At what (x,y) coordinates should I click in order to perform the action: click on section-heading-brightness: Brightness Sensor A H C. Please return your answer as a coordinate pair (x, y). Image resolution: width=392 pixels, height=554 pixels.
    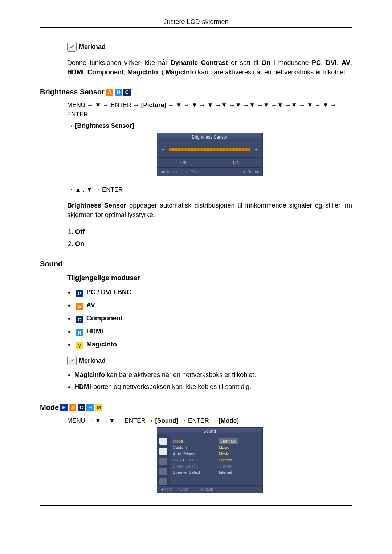
    Looking at the image, I should click on (196, 92).